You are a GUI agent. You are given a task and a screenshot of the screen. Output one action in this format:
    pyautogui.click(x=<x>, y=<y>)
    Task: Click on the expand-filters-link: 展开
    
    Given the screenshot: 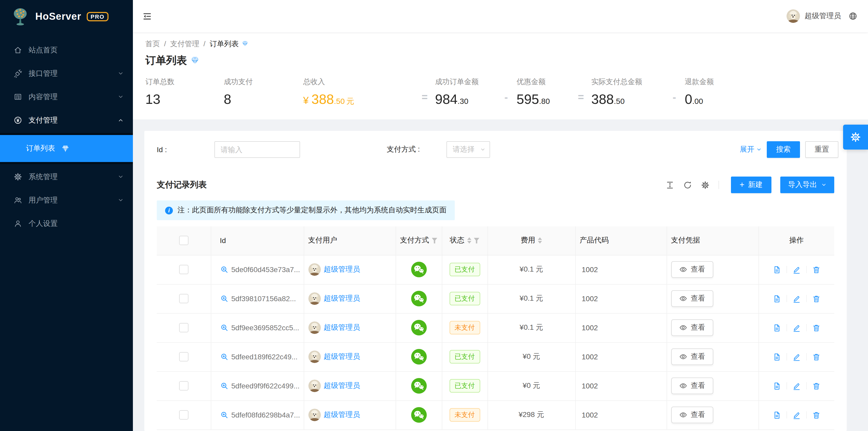 What is the action you would take?
    pyautogui.click(x=751, y=150)
    